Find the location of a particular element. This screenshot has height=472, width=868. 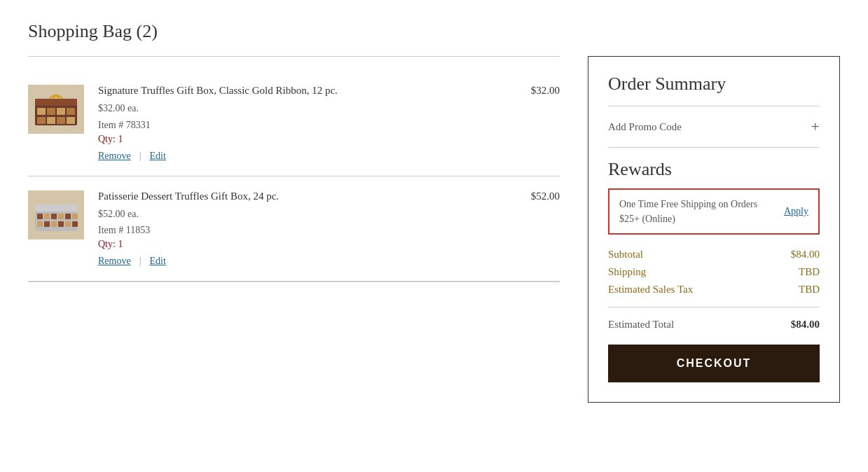

item-qty-1: Qty: 1 is located at coordinates (297, 139).